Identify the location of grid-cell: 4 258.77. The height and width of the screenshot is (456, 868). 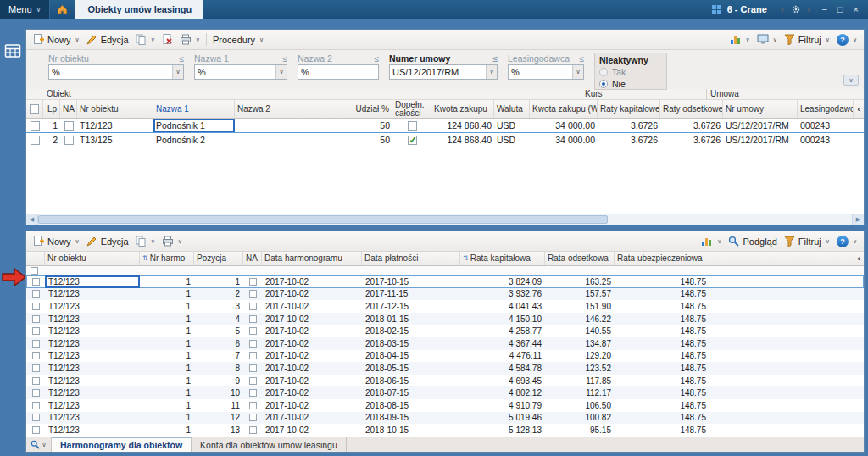
(503, 331).